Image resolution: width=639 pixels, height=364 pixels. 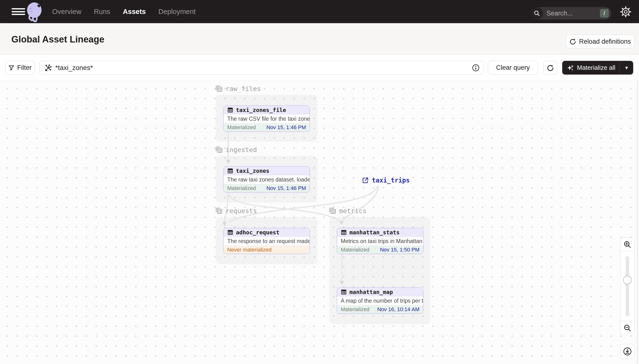 I want to click on materialize-all-split-button: Materialize all ▾, so click(x=598, y=68).